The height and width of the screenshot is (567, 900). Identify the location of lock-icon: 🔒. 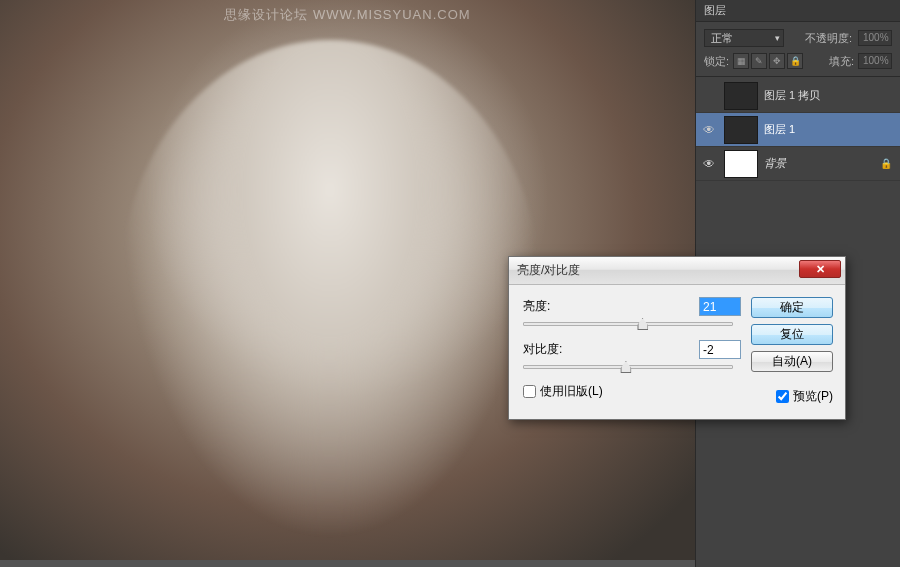
(886, 164).